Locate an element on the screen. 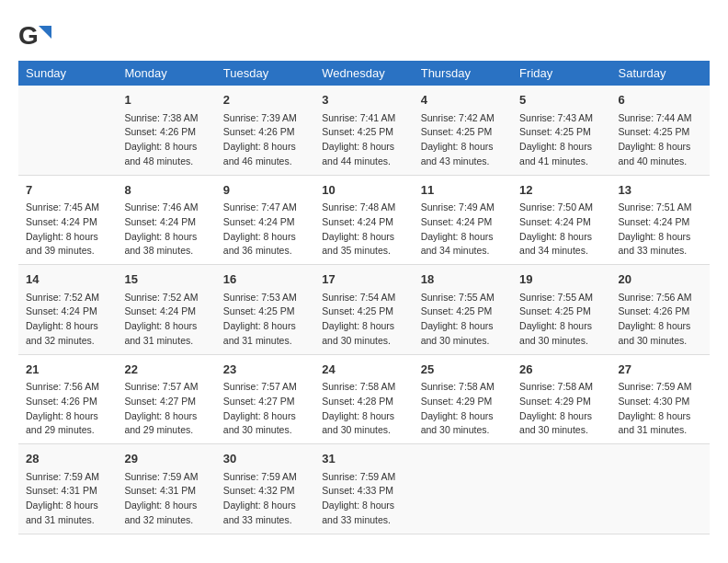 The height and width of the screenshot is (563, 728). day-number: 26 is located at coordinates (561, 370).